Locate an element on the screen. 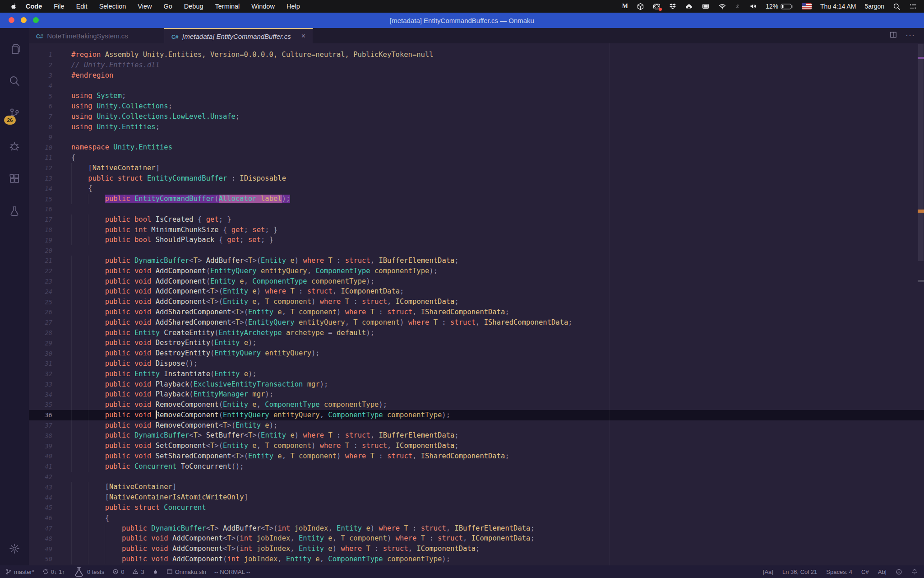 This screenshot has width=924, height=578. code-line-6: 6using Unity.Collections; is located at coordinates (476, 107).